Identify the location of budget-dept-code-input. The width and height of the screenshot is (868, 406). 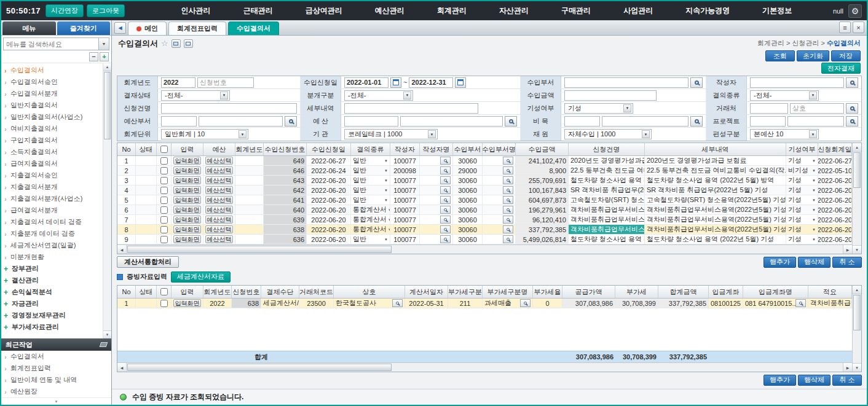
(179, 122).